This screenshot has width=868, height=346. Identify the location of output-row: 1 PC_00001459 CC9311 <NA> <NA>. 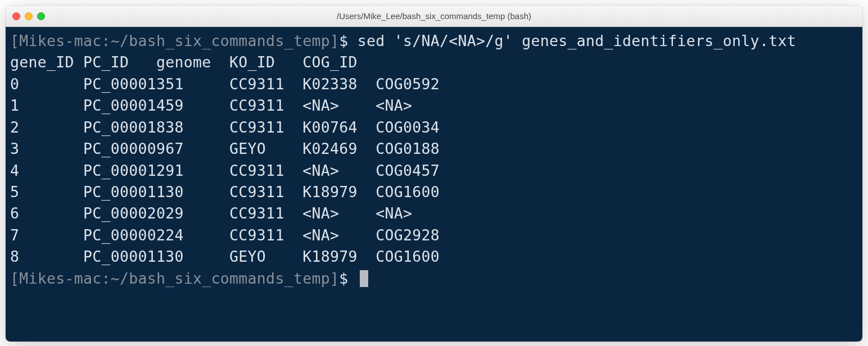
(434, 106).